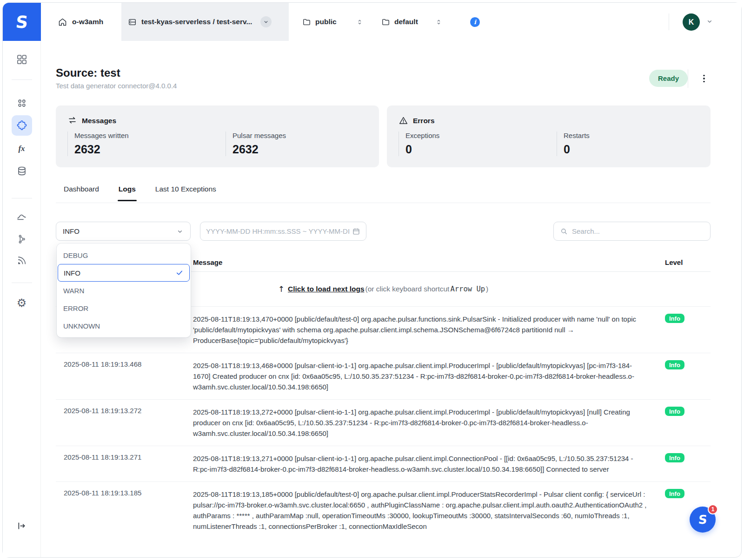 The height and width of the screenshot is (560, 744). Describe the element at coordinates (132, 22) in the screenshot. I see `instance-icon` at that location.